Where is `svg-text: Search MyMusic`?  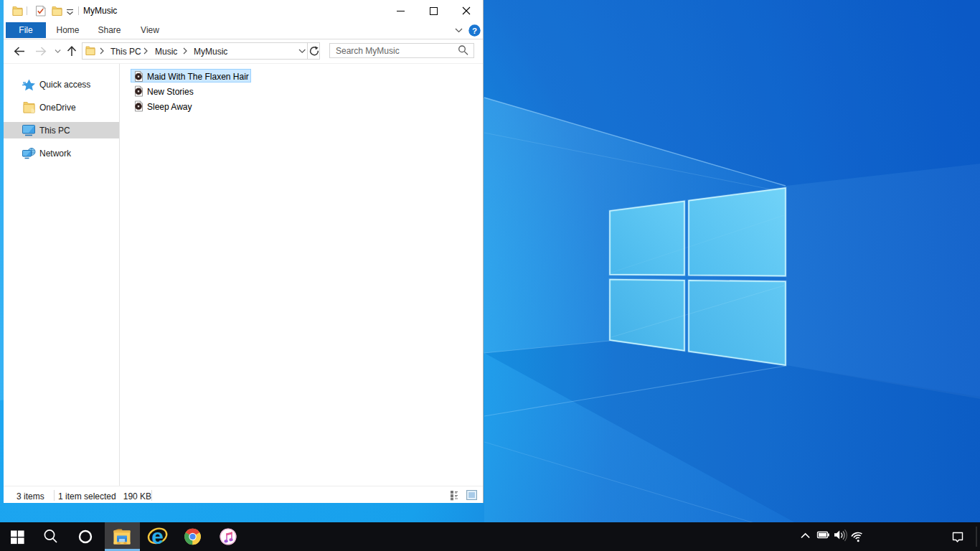
svg-text: Search MyMusic is located at coordinates (367, 51).